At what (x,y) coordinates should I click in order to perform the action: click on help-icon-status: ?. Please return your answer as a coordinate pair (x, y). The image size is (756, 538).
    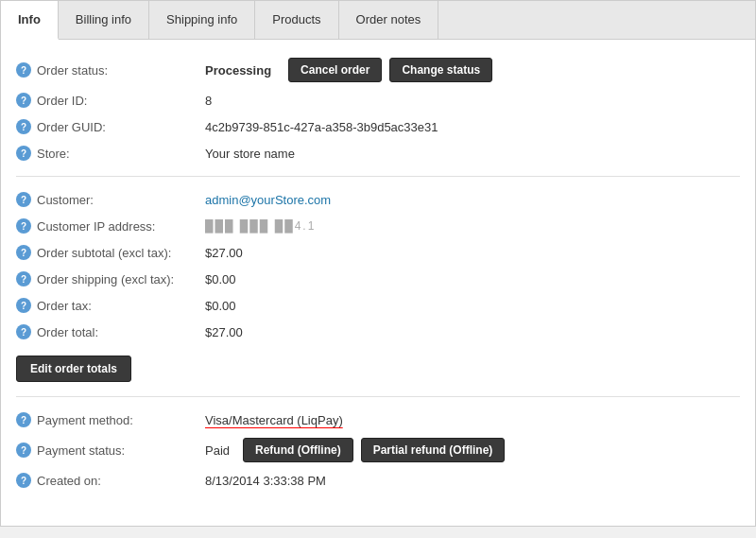
    Looking at the image, I should click on (24, 70).